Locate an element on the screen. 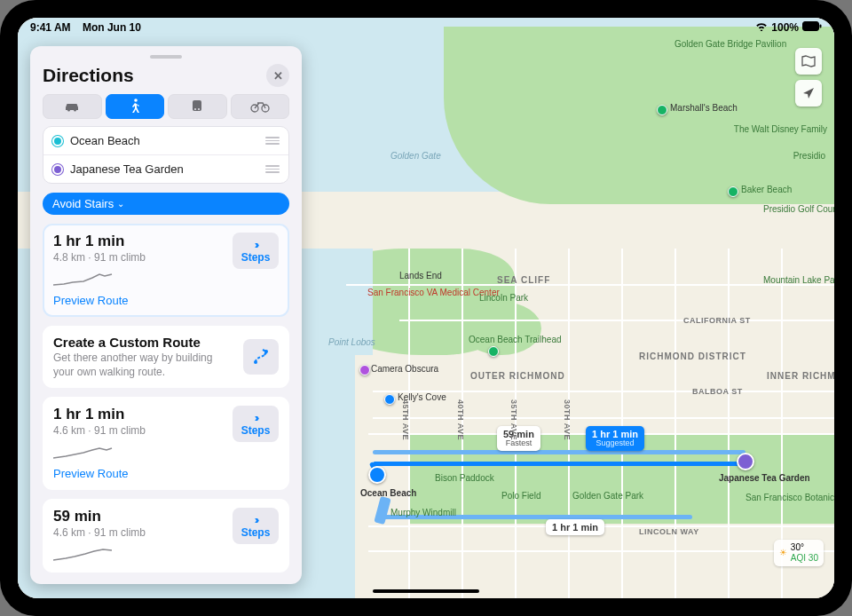  label-outerrich: OUTER RICHMOND is located at coordinates (510, 376).